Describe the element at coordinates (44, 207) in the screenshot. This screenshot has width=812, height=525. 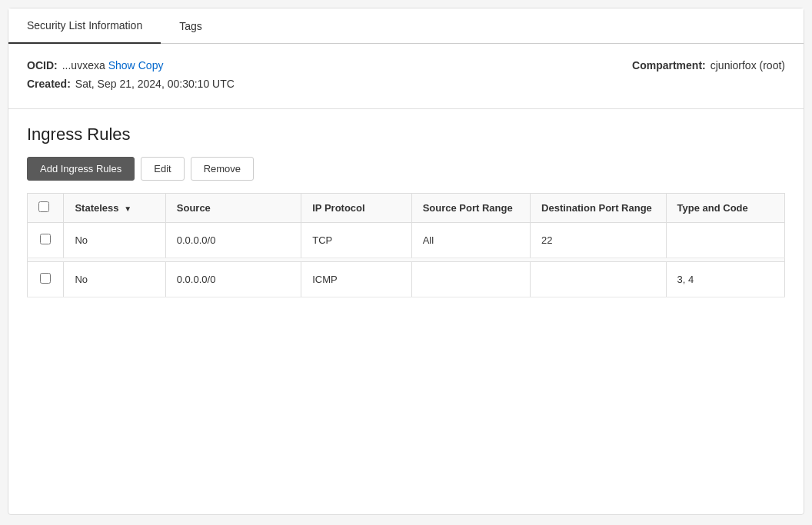
I see `select-all-checkbox` at that location.